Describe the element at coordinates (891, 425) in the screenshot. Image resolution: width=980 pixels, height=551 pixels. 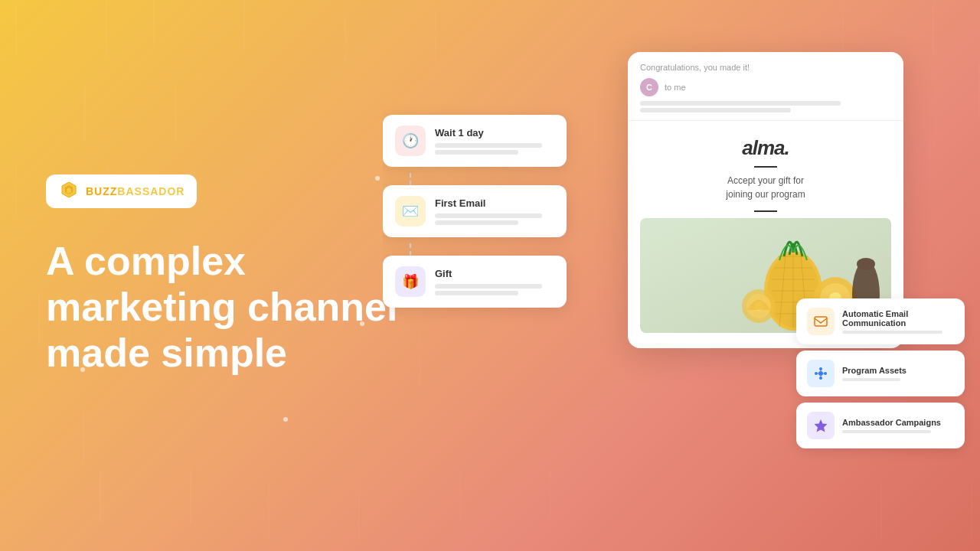
I see `ambassador-text: Ambassador Campaigns` at that location.